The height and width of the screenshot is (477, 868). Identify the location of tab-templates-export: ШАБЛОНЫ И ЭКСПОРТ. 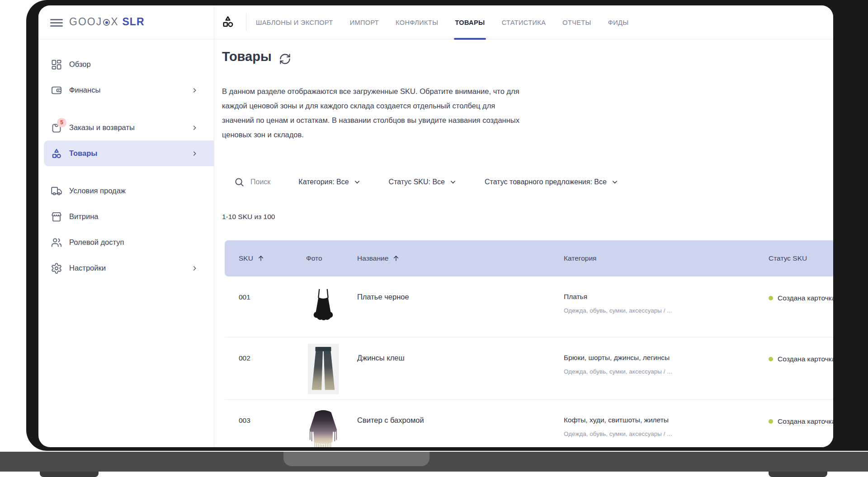
(295, 23).